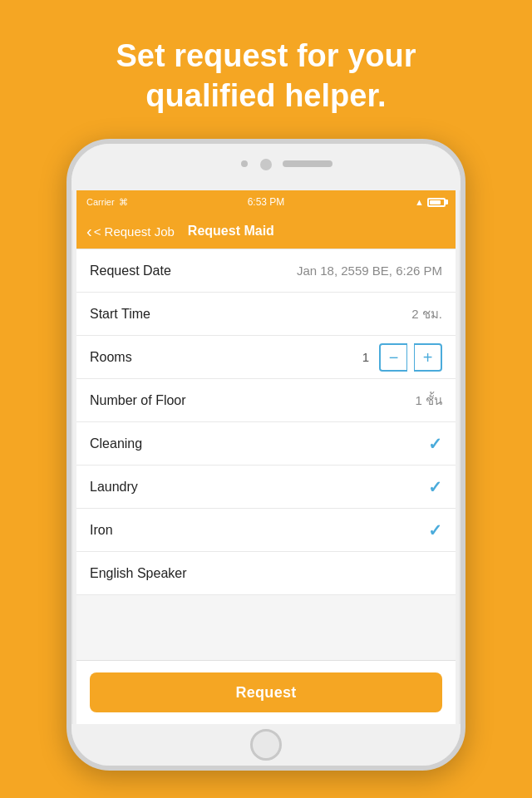 The width and height of the screenshot is (532, 798). I want to click on cleaning-label: Cleaning, so click(116, 444).